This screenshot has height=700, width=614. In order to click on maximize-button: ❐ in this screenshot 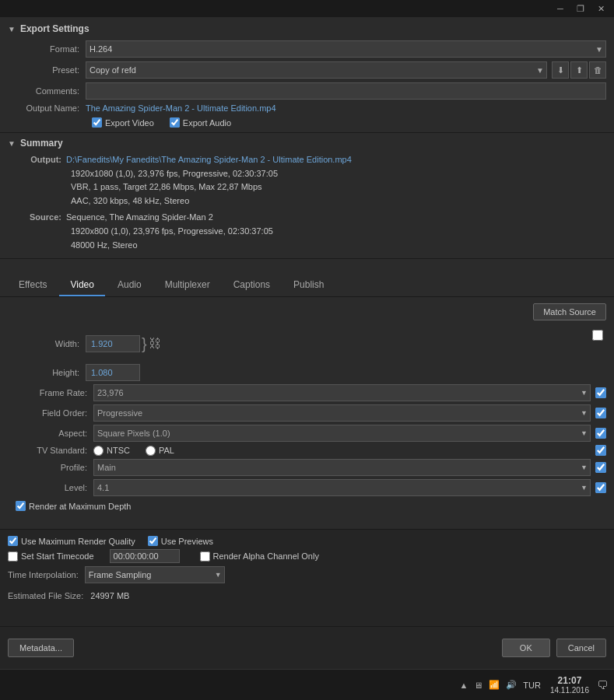, I will do `click(581, 9)`.